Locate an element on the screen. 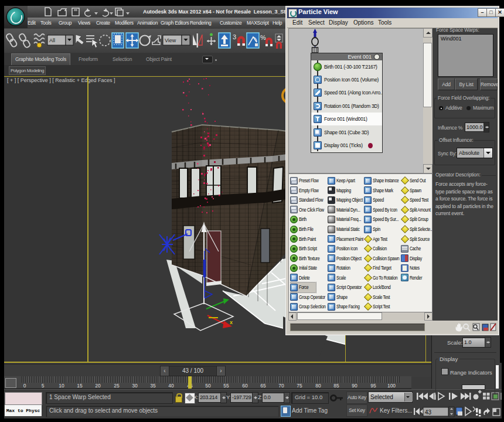 The image size is (504, 422). svg-text: All is located at coordinates (52, 40).